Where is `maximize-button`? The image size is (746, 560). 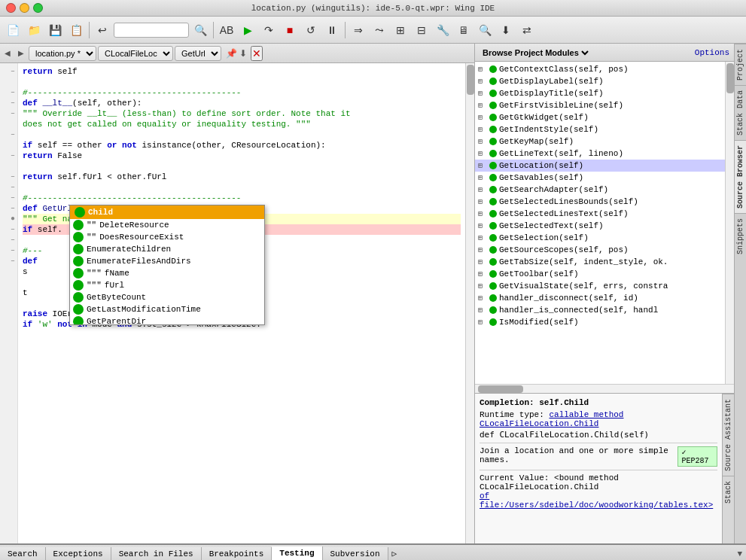 maximize-button is located at coordinates (38, 8).